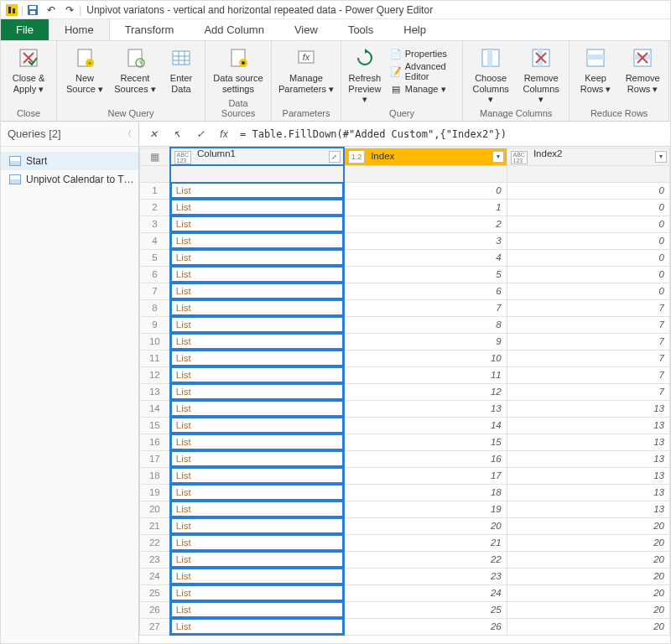 The image size is (671, 644). Describe the element at coordinates (425, 274) in the screenshot. I see `cell-index: 5` at that location.